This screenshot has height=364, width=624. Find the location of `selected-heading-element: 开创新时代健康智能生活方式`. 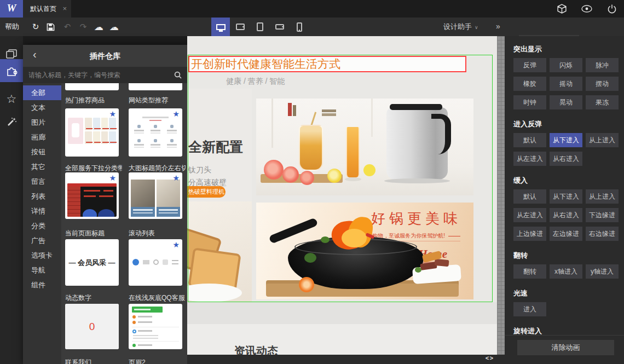

selected-heading-element: 开创新时代健康智能生活方式 is located at coordinates (327, 64).